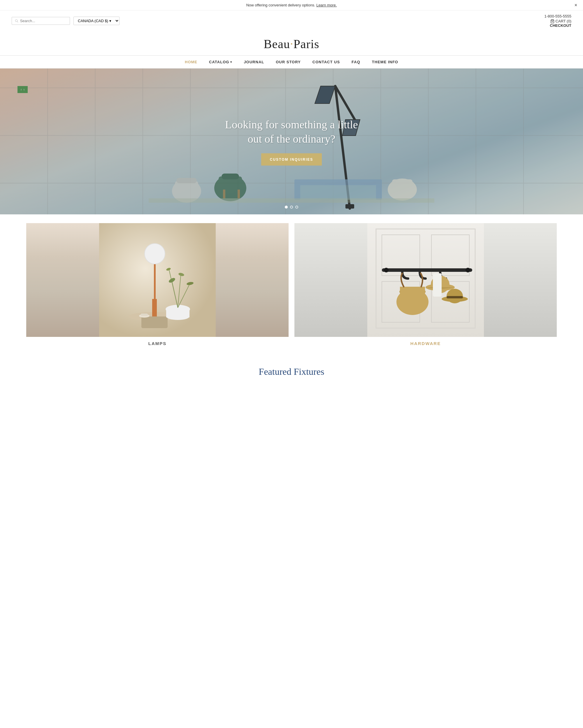 This screenshot has width=583, height=728. What do you see at coordinates (292, 132) in the screenshot?
I see `hero-heading: Looking for something a little out of th…` at bounding box center [292, 132].